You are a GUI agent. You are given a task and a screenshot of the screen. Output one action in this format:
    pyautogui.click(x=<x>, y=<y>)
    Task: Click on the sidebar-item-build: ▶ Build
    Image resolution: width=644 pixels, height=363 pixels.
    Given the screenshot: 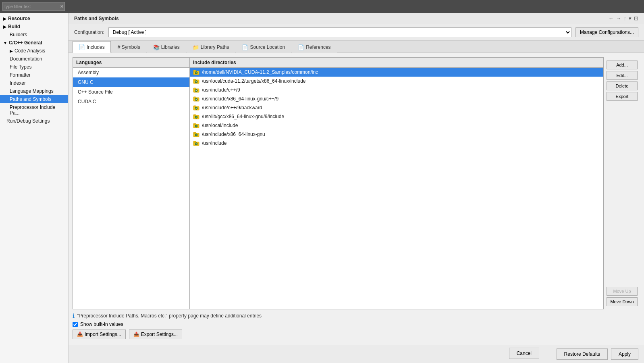 What is the action you would take?
    pyautogui.click(x=34, y=27)
    